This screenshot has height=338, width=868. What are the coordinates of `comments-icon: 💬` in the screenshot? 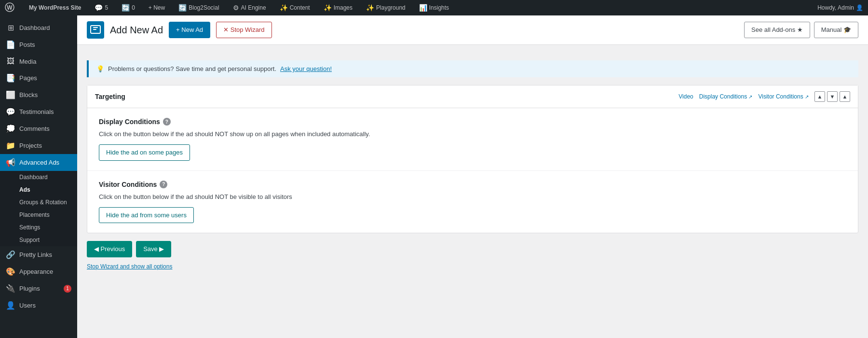 It's located at (98, 8).